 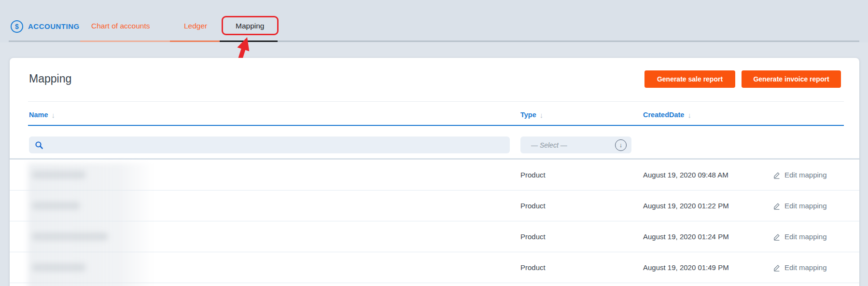 I want to click on created-date-cell: August 19, 2020 09:48 AM, so click(x=686, y=175).